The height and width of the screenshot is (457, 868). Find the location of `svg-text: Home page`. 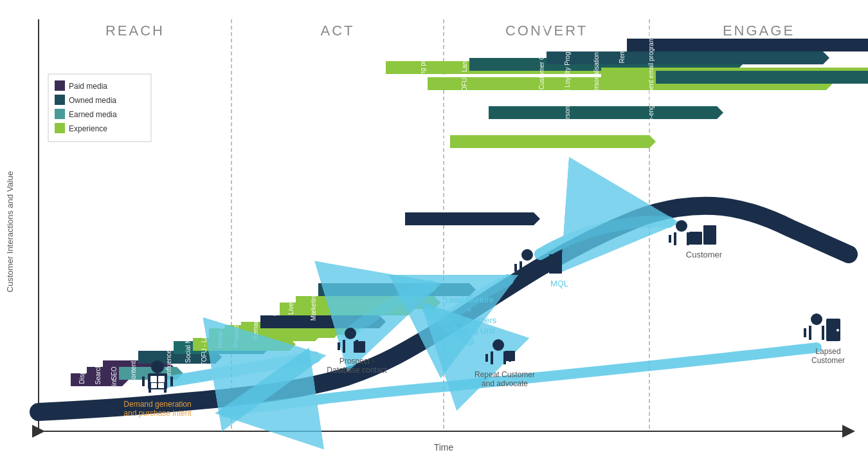

svg-text: Home page is located at coordinates (220, 331).